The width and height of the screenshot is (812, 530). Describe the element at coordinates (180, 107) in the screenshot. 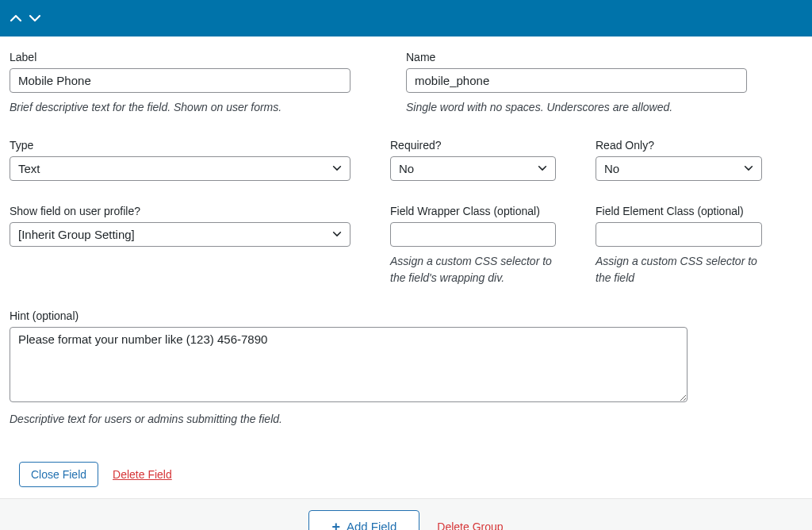

I see `label-help: Brief descriptive text for the field. Sh…` at that location.